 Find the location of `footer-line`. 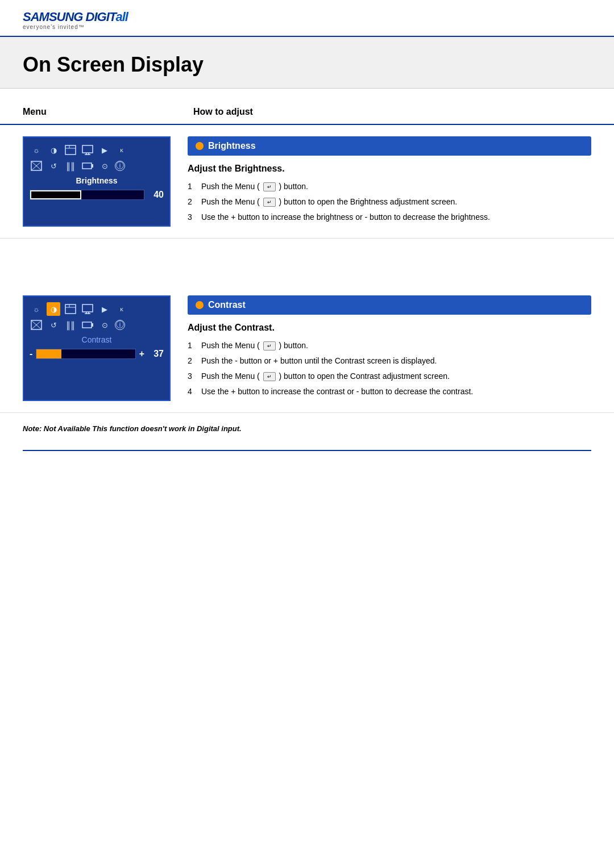

footer-line is located at coordinates (307, 450).